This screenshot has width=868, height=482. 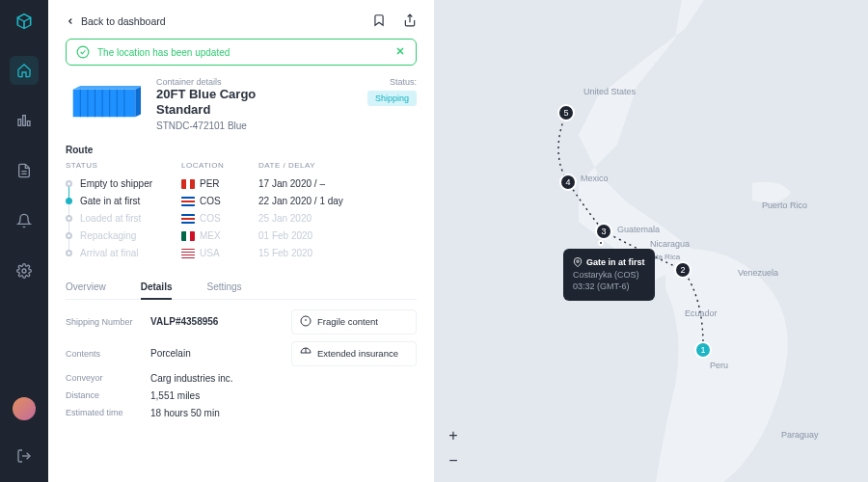 I want to click on route-row: Empty to shipperPER17 Jan 2020 / –, so click(x=241, y=184).